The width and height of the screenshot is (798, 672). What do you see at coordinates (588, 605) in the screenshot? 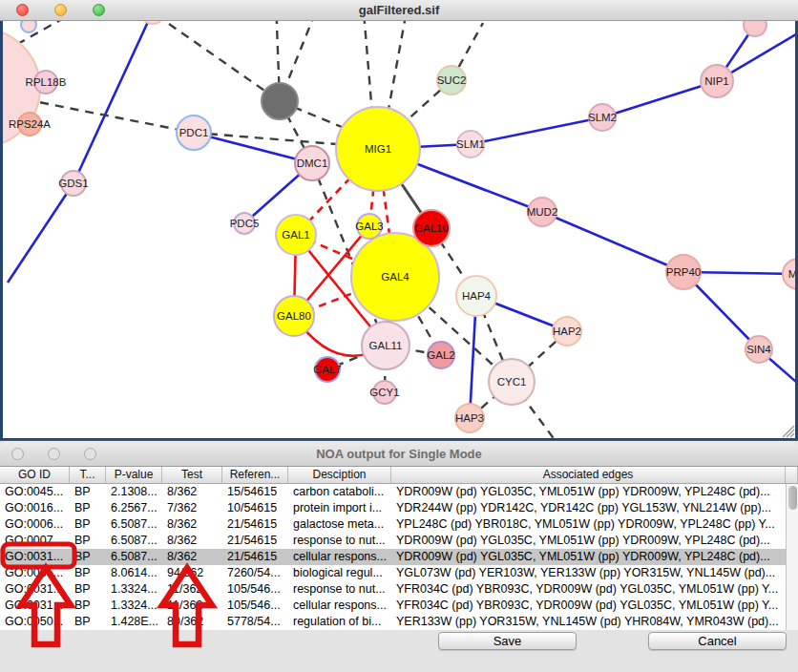
I see `cell-associated-edges: YFR034C (pd) YBR093C, YDR009W (pd) YGL03…` at bounding box center [588, 605].